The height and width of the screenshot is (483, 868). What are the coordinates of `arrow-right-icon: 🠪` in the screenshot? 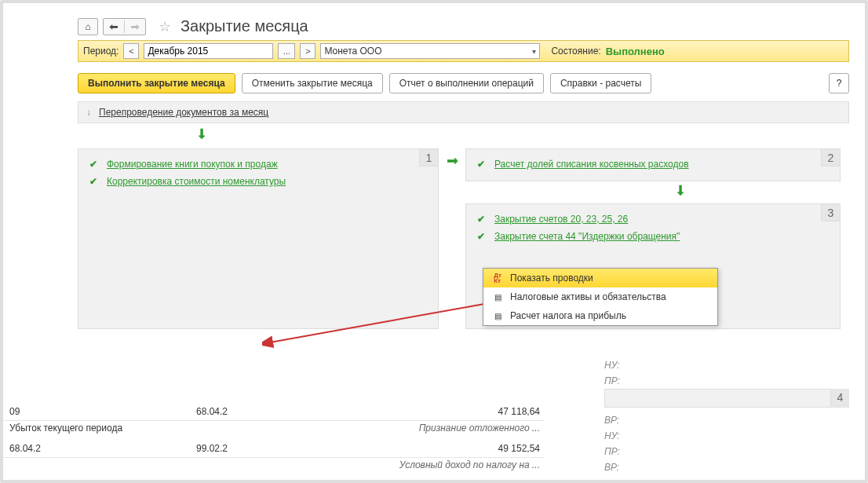 It's located at (453, 162).